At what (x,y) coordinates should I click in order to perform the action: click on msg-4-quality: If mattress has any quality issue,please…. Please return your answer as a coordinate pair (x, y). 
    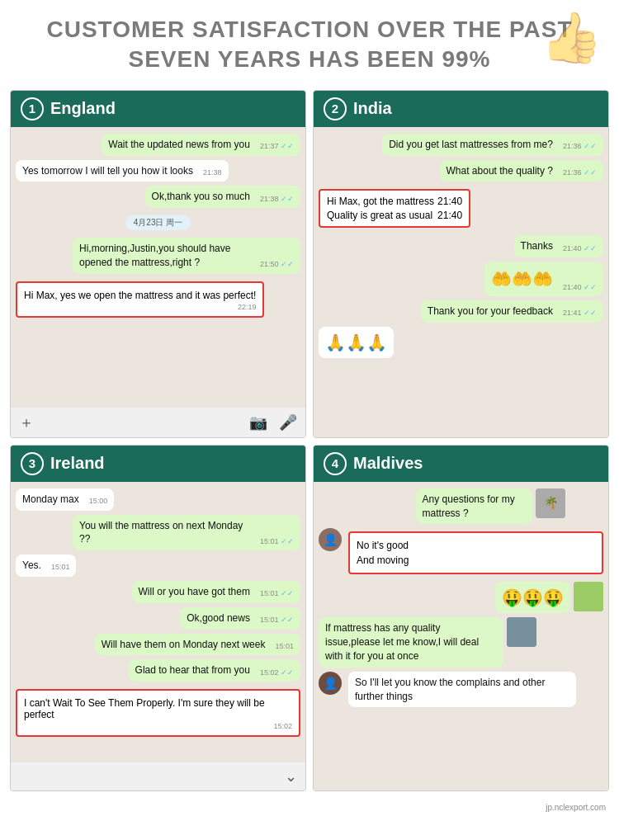
    Looking at the image, I should click on (461, 642).